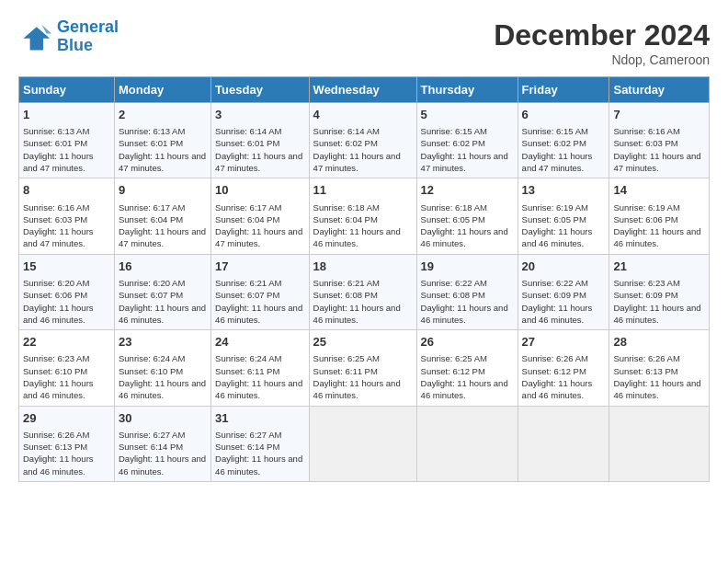 The width and height of the screenshot is (728, 563). What do you see at coordinates (362, 368) in the screenshot?
I see `calendar-cell: 25Sunrise: 6:25 AMSunset: 6:11 PMDayligh…` at bounding box center [362, 368].